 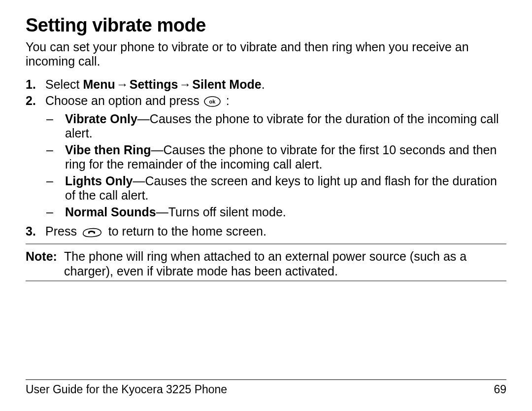 What do you see at coordinates (228, 101) in the screenshot?
I see `step-text-after: :` at bounding box center [228, 101].